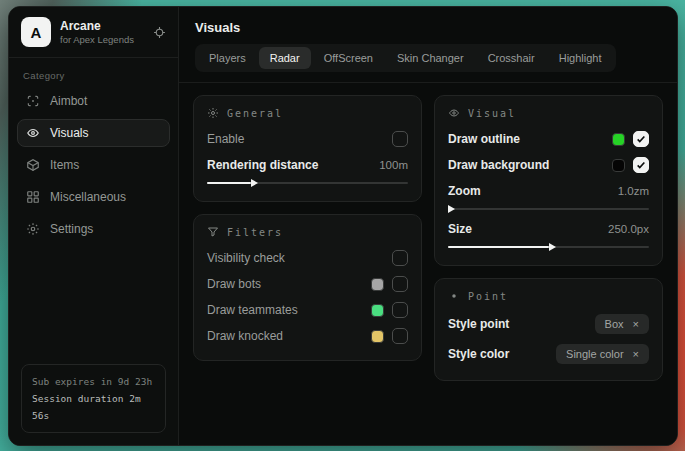 The image size is (685, 451). What do you see at coordinates (102, 32) in the screenshot?
I see `app-title-block: Arcane for Apex Legends` at bounding box center [102, 32].